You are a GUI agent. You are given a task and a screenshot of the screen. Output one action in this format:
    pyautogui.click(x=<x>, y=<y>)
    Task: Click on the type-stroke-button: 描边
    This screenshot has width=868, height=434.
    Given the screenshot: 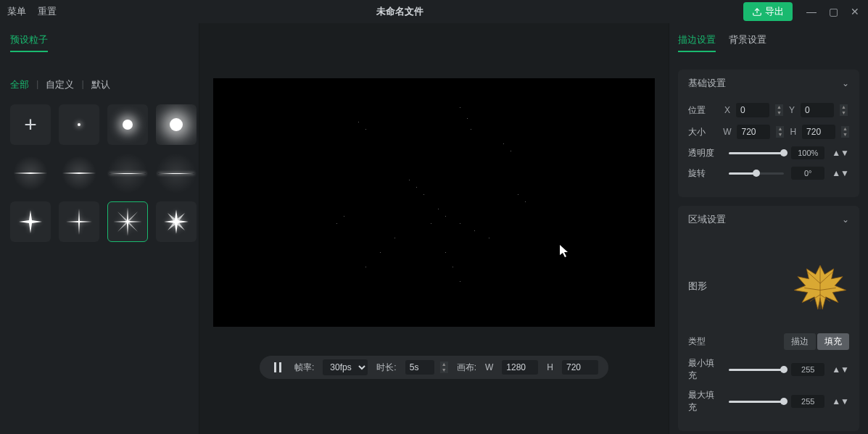 What is the action you would take?
    pyautogui.click(x=800, y=342)
    